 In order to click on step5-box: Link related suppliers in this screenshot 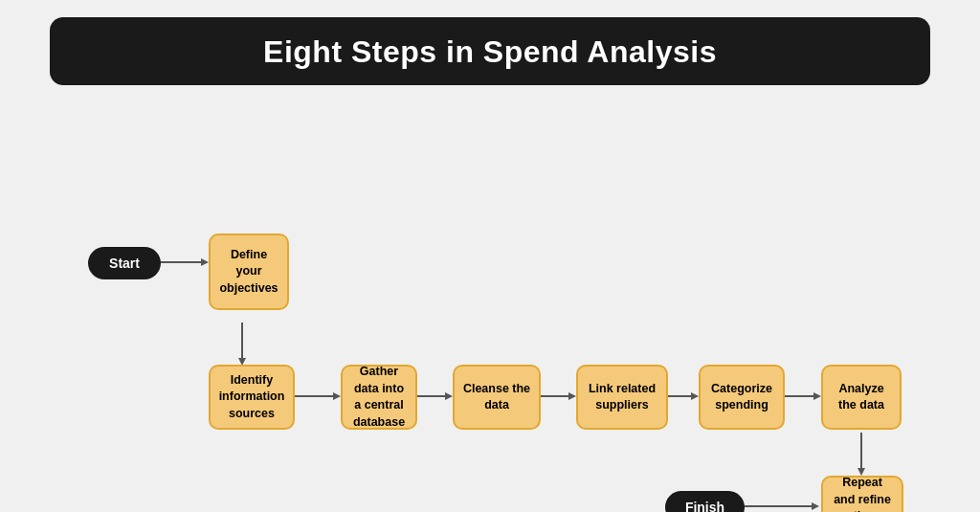, I will do `click(622, 397)`.